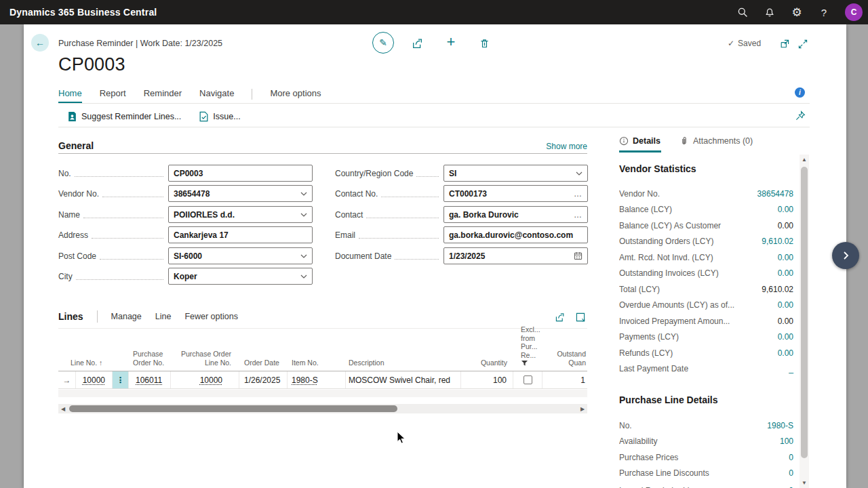  What do you see at coordinates (240, 256) in the screenshot?
I see `post-code-input: SI-6000` at bounding box center [240, 256].